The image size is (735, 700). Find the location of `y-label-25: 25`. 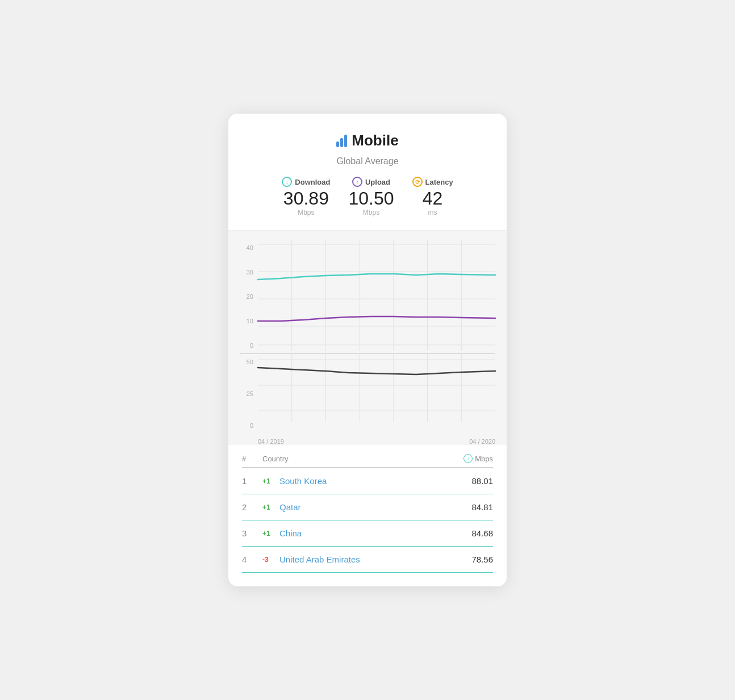

y-label-25: 25 is located at coordinates (247, 394).